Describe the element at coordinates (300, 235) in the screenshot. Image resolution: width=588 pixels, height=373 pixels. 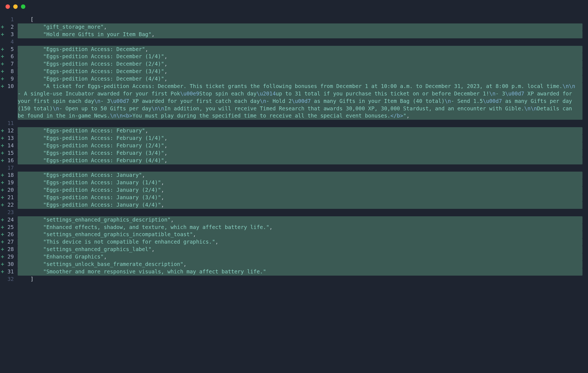
I see `line-content: "settings_enhanced_graphics_incompatible…` at that location.